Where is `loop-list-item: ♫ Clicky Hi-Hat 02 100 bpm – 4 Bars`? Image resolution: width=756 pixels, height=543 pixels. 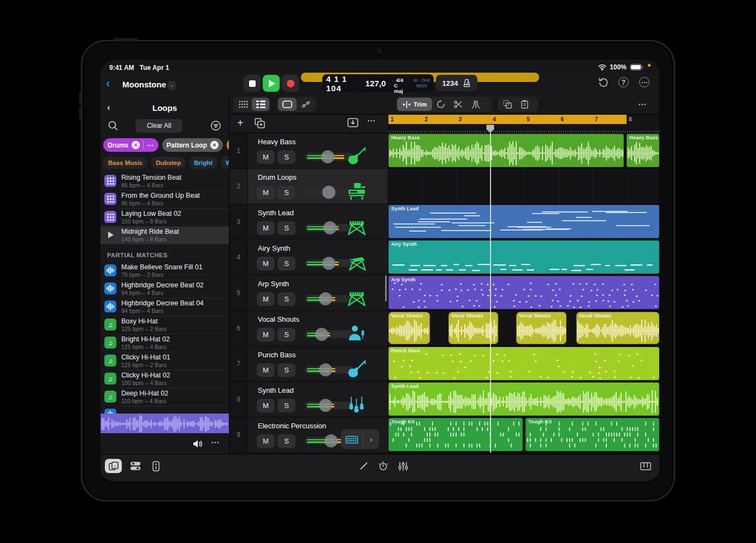 loop-list-item: ♫ Clicky Hi-Hat 02 100 bpm – 4 Bars is located at coordinates (165, 379).